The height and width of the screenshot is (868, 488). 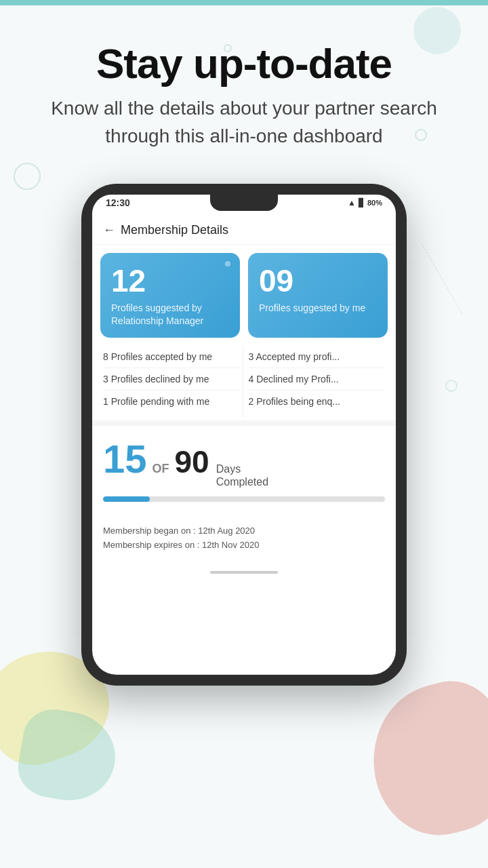 What do you see at coordinates (170, 281) in the screenshot?
I see `stat-number-rm: 12` at bounding box center [170, 281].